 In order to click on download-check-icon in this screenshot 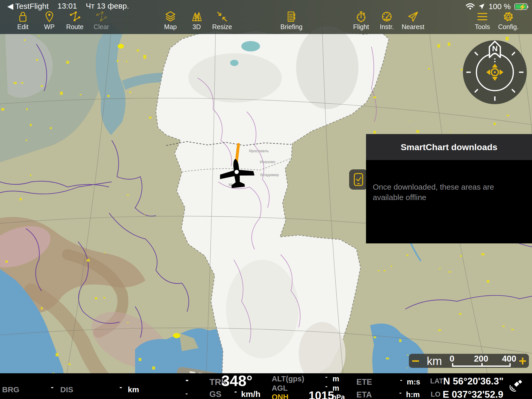, I will do `click(358, 179)`.